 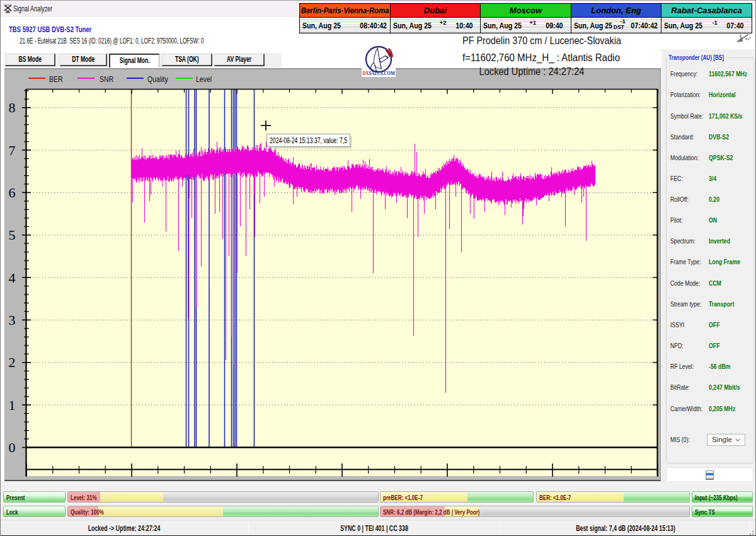 What do you see at coordinates (13, 107) in the screenshot?
I see `svg-text: 8` at bounding box center [13, 107].